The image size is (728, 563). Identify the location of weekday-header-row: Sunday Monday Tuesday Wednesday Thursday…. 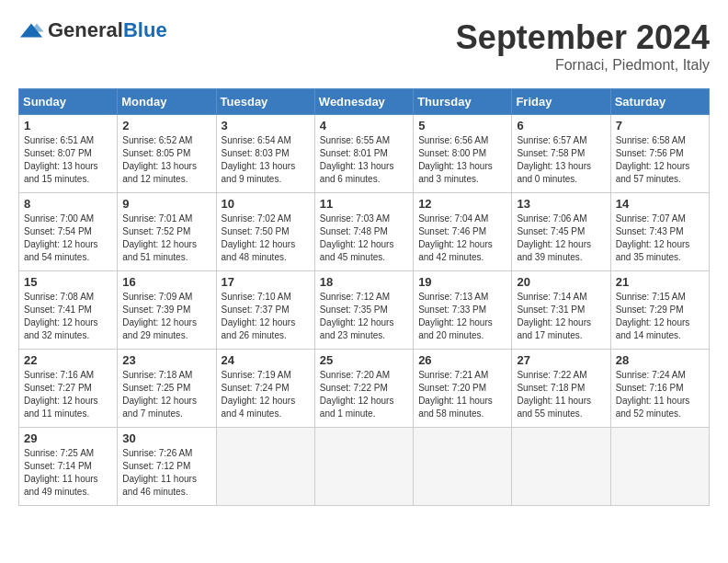
(364, 102).